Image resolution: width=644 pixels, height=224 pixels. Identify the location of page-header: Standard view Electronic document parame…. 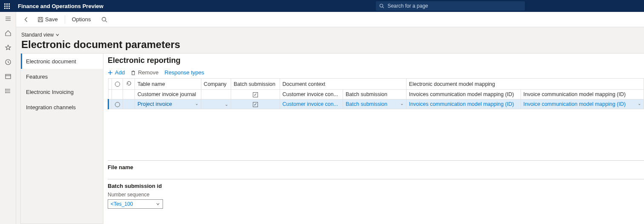
(330, 40).